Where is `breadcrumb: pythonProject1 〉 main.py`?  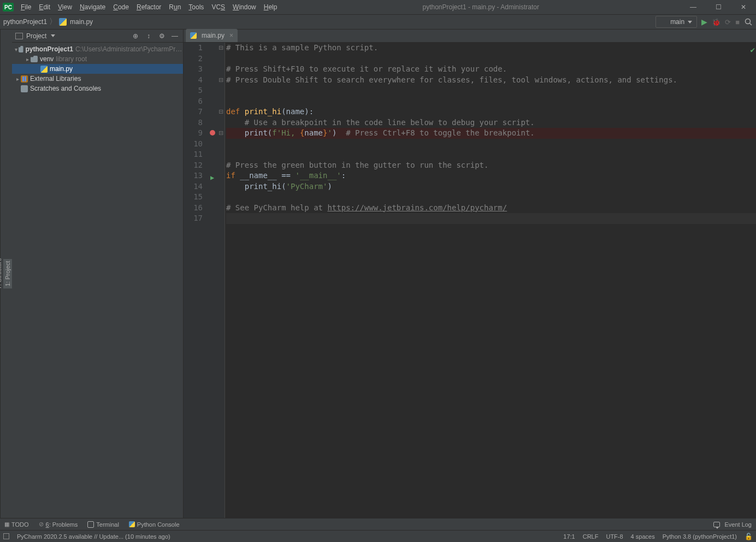
breadcrumb: pythonProject1 〉 main.py is located at coordinates (48, 22).